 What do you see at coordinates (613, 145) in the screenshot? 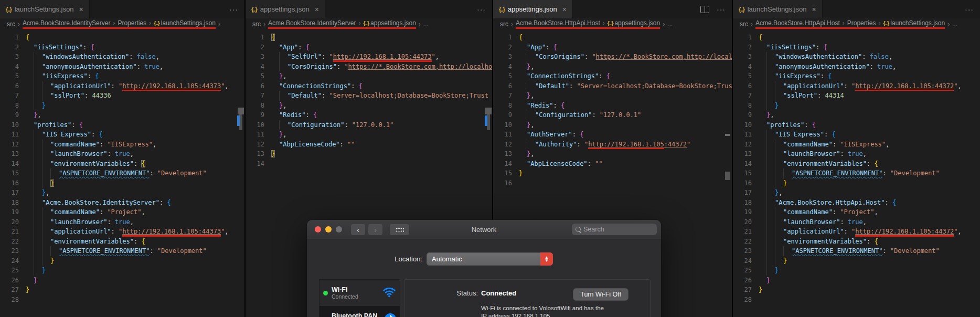
I see `code-line: 12"Authority": "http://192.168.1.105:443…` at bounding box center [613, 145].